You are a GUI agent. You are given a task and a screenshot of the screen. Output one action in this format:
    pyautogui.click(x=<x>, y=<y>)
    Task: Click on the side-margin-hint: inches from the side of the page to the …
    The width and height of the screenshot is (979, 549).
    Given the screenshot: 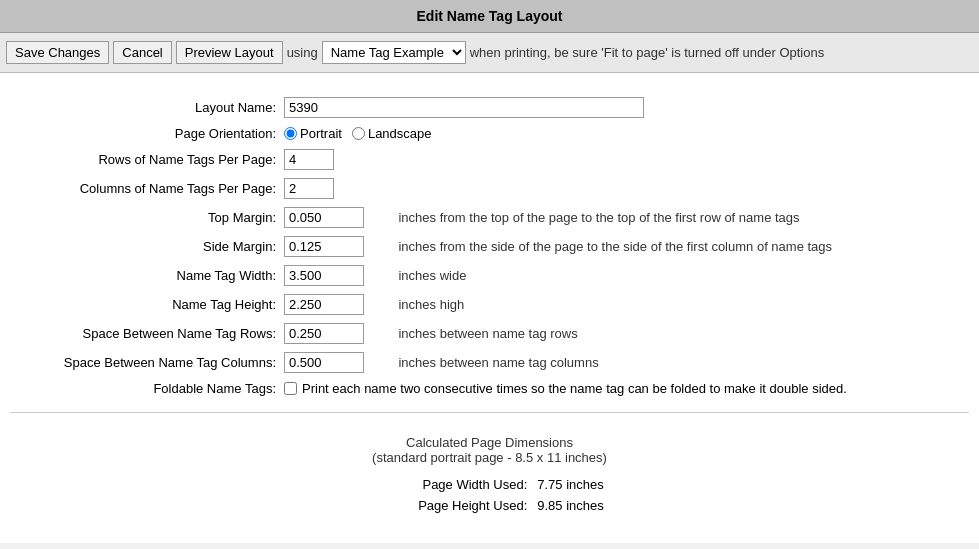 What is the action you would take?
    pyautogui.click(x=682, y=246)
    